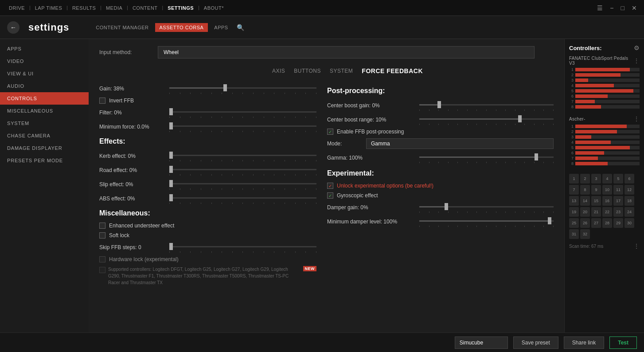  What do you see at coordinates (520, 119) in the screenshot?
I see `cbr-thumb` at bounding box center [520, 119].